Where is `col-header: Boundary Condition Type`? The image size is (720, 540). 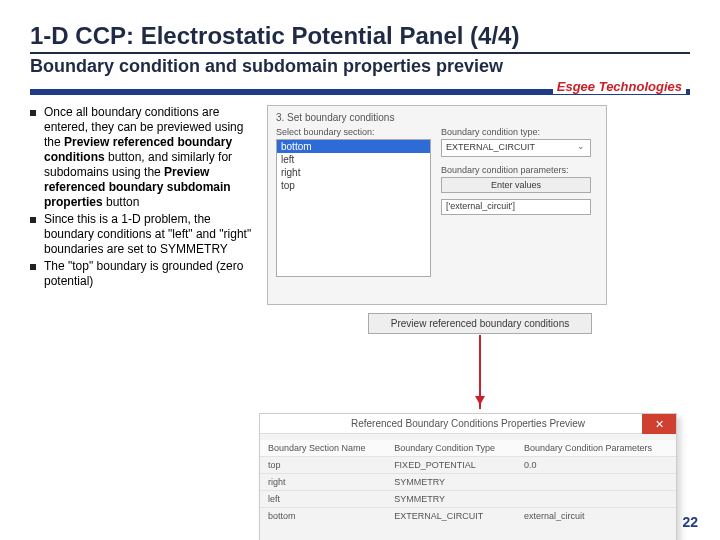 col-header: Boundary Condition Type is located at coordinates (451, 448).